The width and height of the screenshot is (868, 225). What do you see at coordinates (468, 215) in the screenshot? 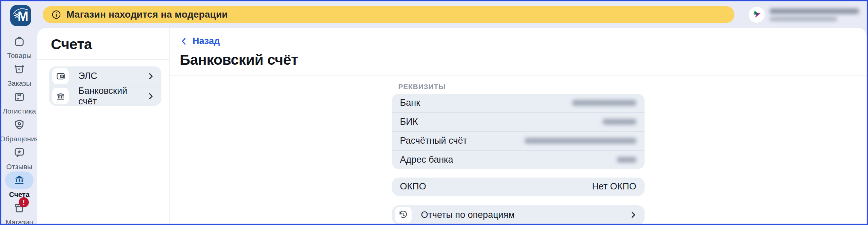
I see `reports-label: Отчеты по операциям` at bounding box center [468, 215].